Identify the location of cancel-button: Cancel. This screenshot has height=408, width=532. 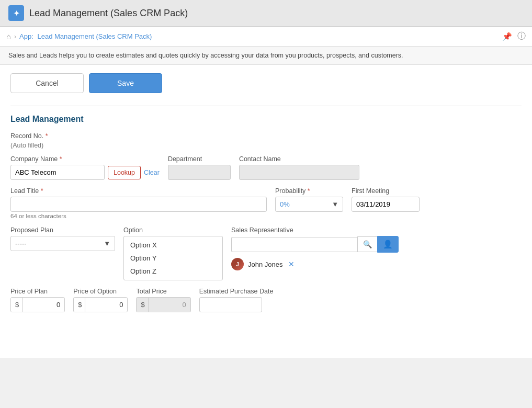
(47, 83).